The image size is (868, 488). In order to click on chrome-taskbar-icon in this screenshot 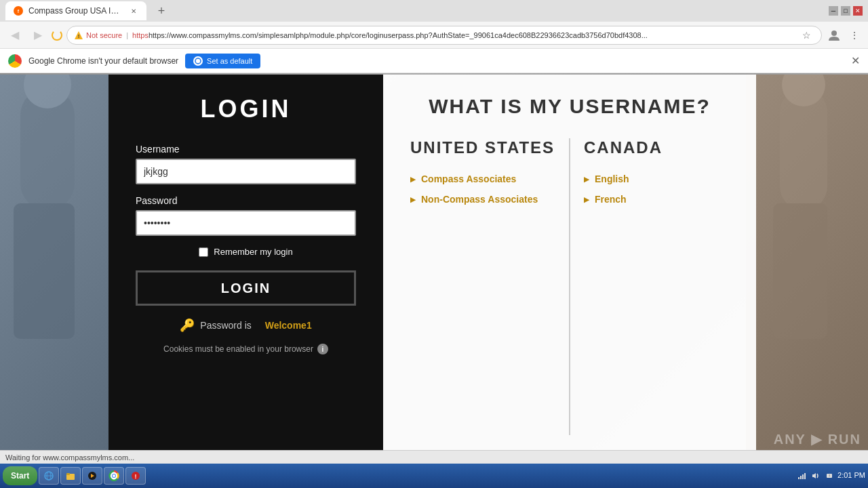, I will do `click(114, 476)`.